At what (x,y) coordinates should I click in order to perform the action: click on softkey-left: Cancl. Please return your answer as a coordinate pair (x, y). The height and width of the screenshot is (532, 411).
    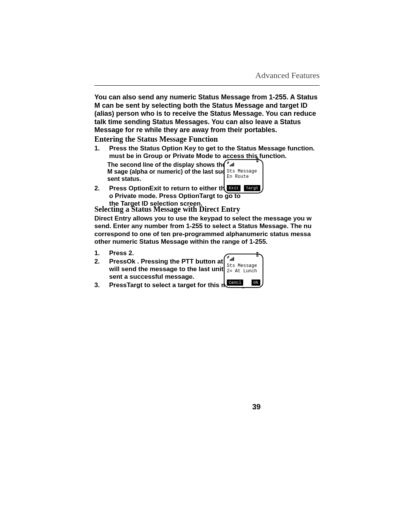
    Looking at the image, I should click on (235, 283).